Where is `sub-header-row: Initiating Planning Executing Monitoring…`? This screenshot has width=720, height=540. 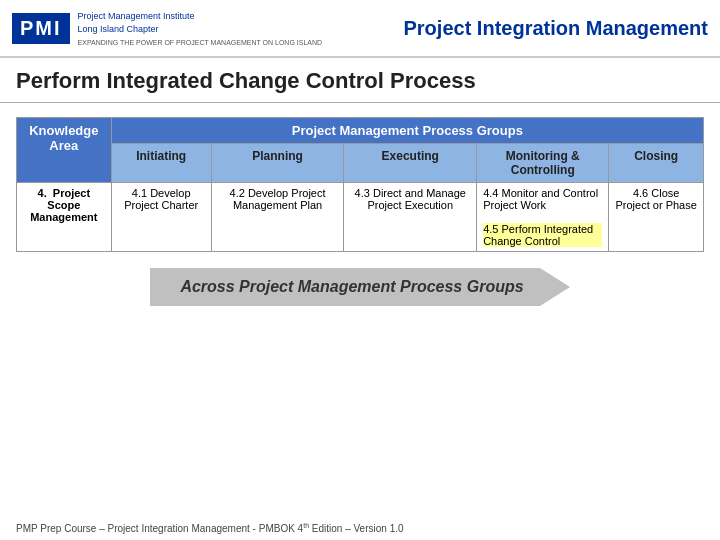
sub-header-row: Initiating Planning Executing Monitoring… is located at coordinates (360, 164).